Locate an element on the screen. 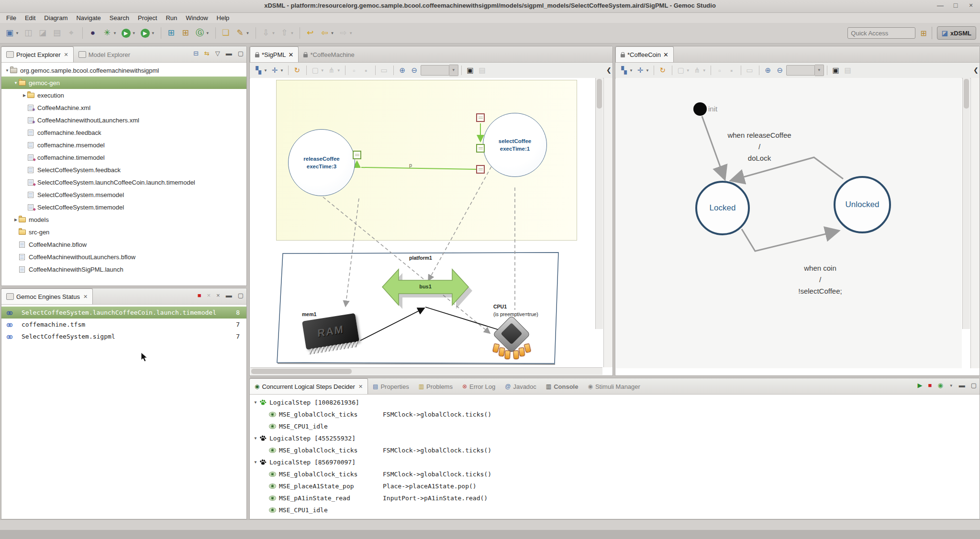  tree-item-execution: ▶execution is located at coordinates (124, 95).